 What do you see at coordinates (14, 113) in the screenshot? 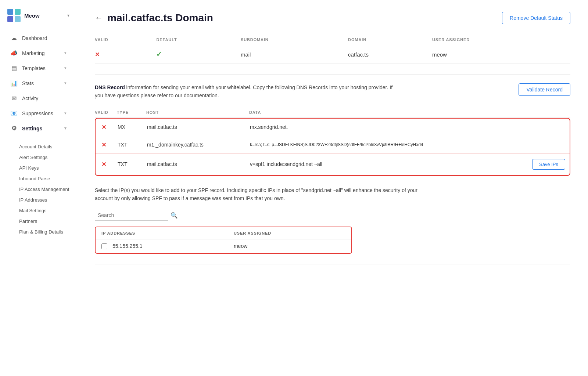
I see `suppressions-icon: 📧` at bounding box center [14, 113].